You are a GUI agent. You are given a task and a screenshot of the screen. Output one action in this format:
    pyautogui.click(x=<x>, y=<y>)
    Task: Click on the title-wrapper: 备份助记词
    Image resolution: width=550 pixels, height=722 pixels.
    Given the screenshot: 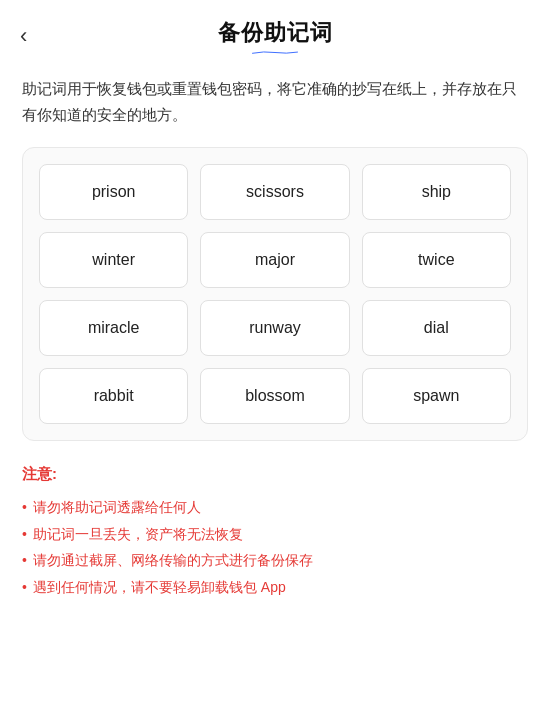 What is the action you would take?
    pyautogui.click(x=276, y=36)
    